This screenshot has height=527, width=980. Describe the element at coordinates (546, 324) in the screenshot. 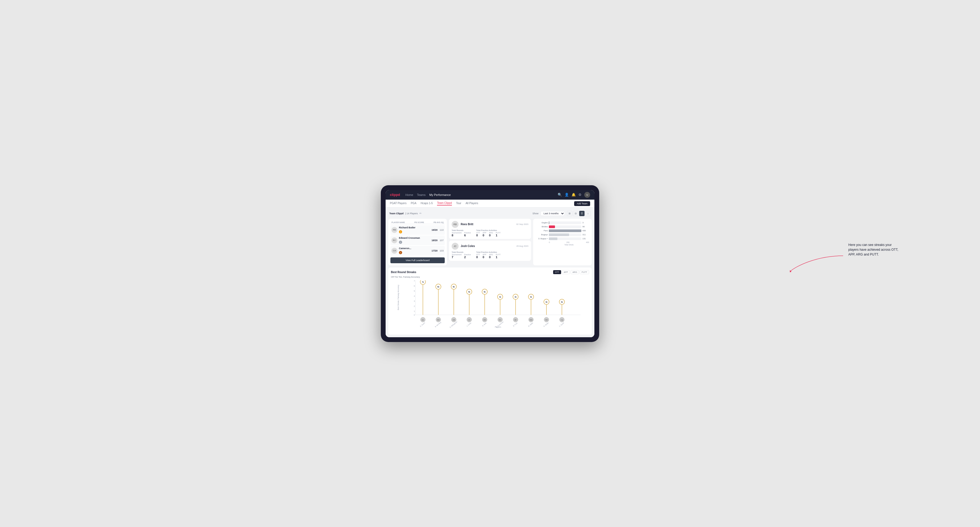

I see `svg-text: R. Butler` at that location.